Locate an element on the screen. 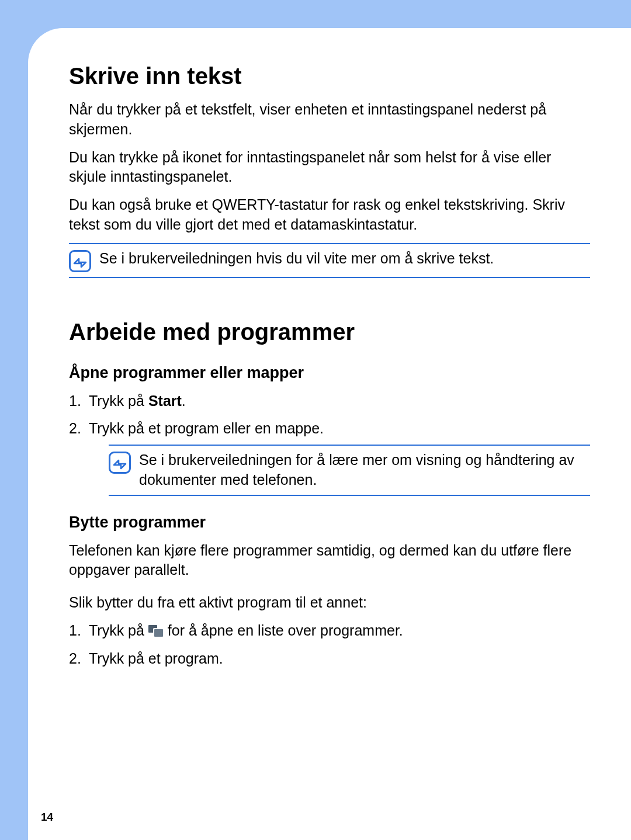 The height and width of the screenshot is (840, 631). heading-skrive-inn-tekst: Skrive inn tekst is located at coordinates (330, 76).